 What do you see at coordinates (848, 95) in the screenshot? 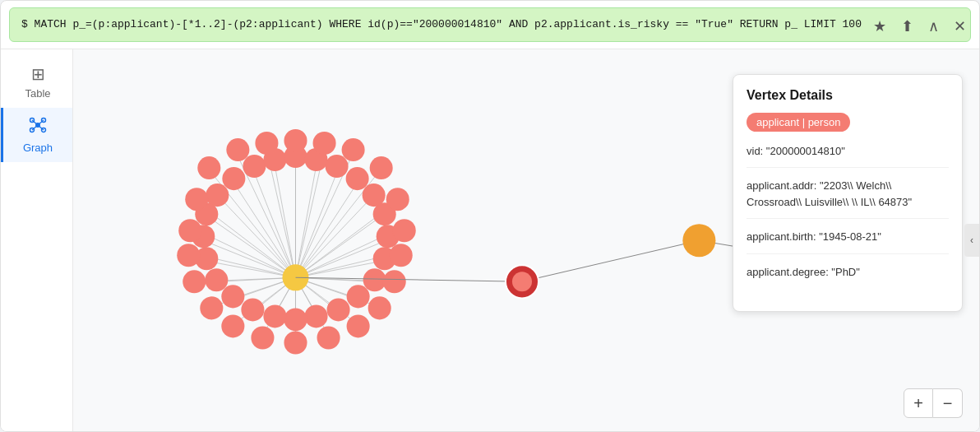
I see `vertex-panel-title: Vertex Details` at bounding box center [848, 95].